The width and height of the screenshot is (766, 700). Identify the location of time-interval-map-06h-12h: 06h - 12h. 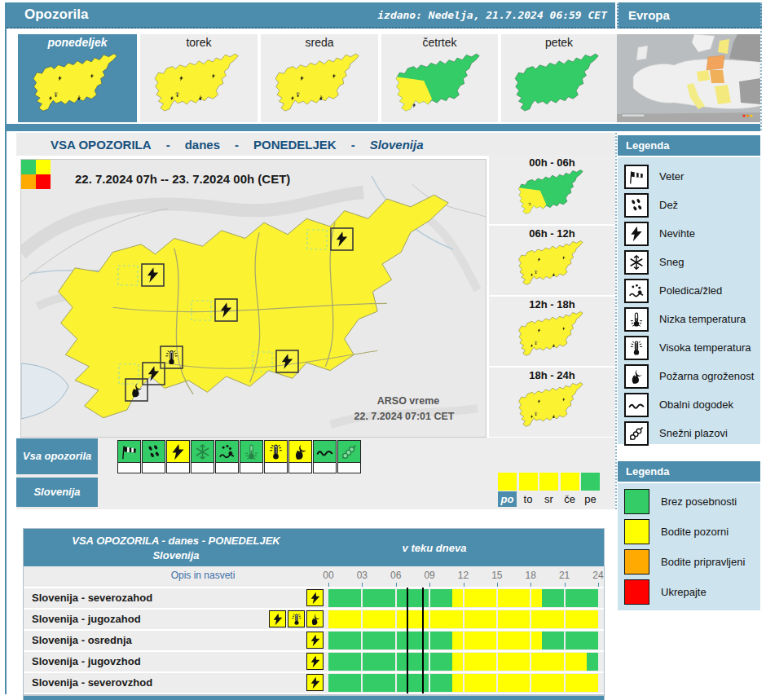
(552, 261).